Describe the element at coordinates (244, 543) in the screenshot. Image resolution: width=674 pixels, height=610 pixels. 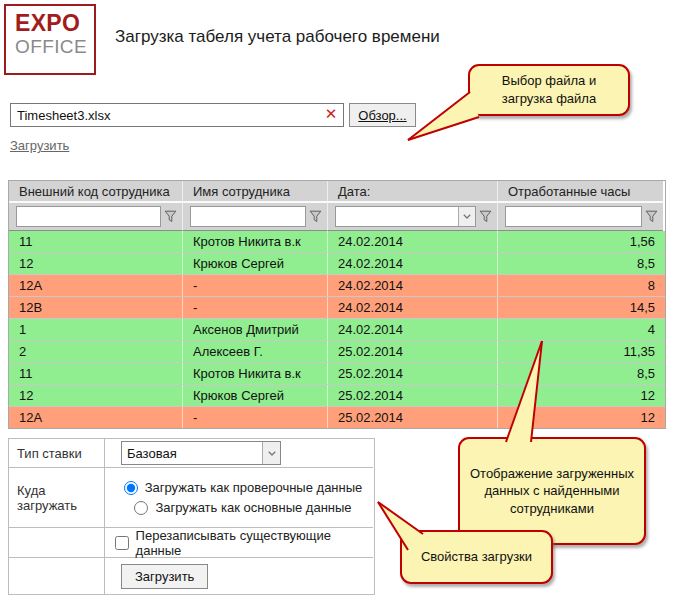
I see `overwrite-checkbox-option: Перезаписывать существующие данные` at that location.